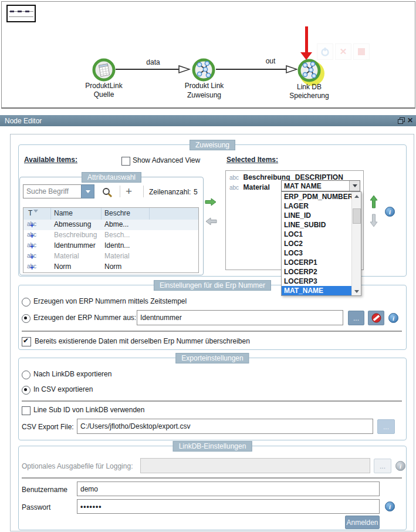  I want to click on browse-button-disabled: ..., so click(383, 466).